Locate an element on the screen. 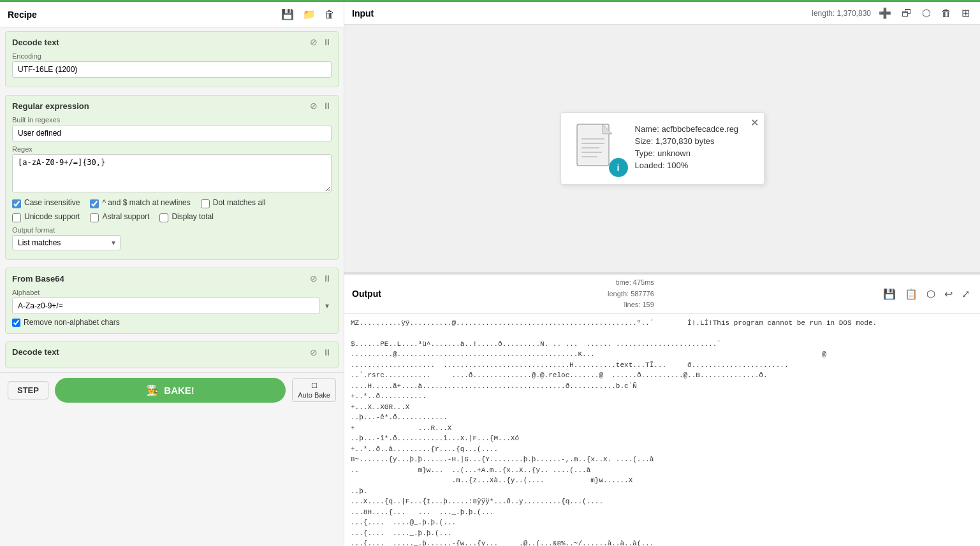  from-base64-title: From Base64 is located at coordinates (38, 279).